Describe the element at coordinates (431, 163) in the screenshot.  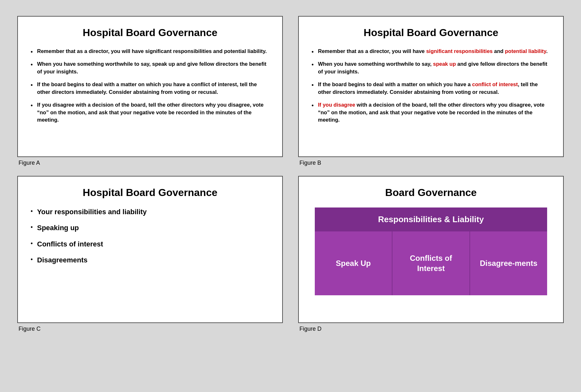
I see `figure-b-label: Figure B` at that location.